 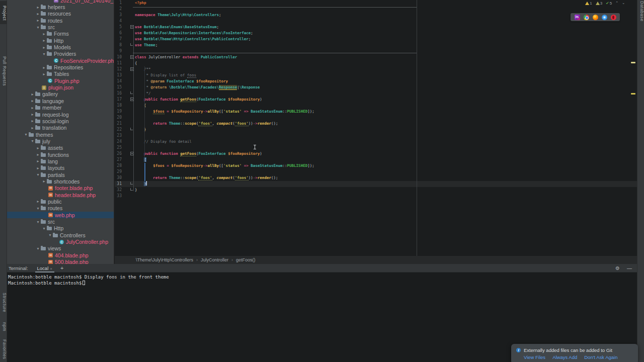 I want to click on tree-item: ▾routes, so click(x=60, y=208).